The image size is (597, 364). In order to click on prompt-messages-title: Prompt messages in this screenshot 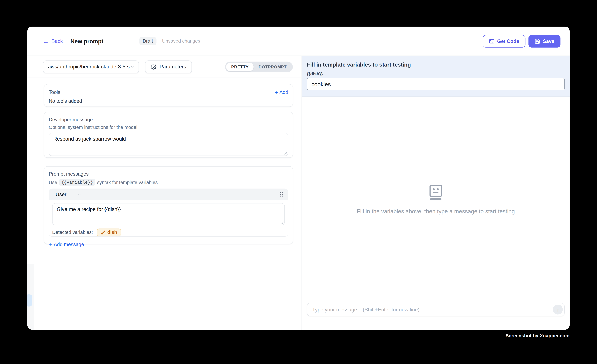, I will do `click(168, 174)`.